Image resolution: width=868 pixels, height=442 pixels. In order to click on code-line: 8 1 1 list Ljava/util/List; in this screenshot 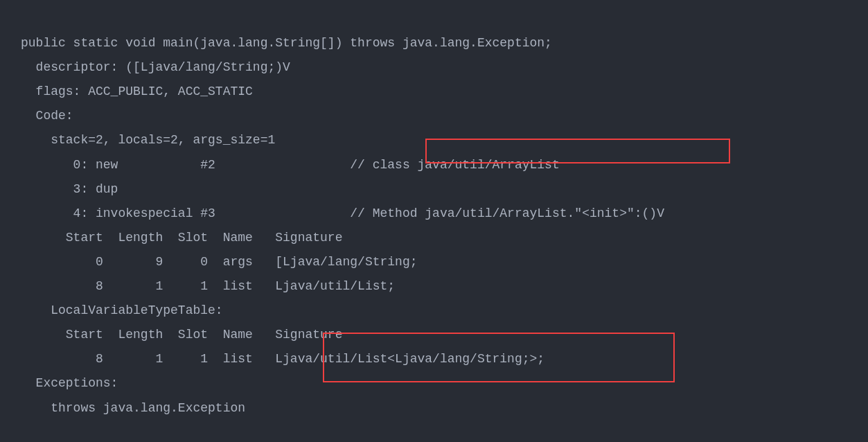, I will do `click(208, 286)`.